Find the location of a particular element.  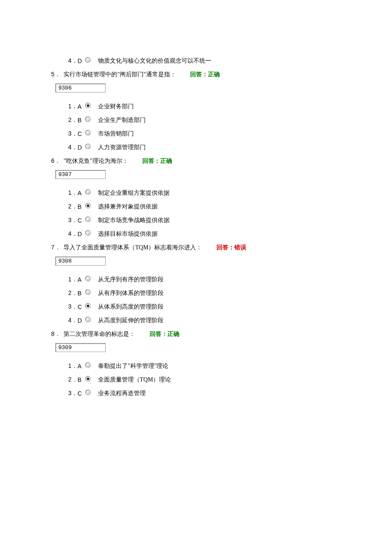

question-stem: 5． 实行市场链管理中的"闸后部门"通常是指： 回答：正确 is located at coordinates (196, 75).